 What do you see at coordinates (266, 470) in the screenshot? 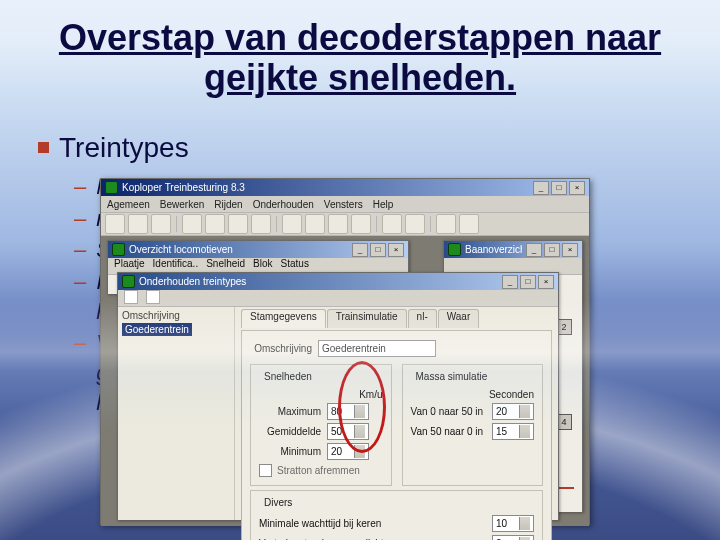
I see `checkbox-icon` at bounding box center [266, 470].